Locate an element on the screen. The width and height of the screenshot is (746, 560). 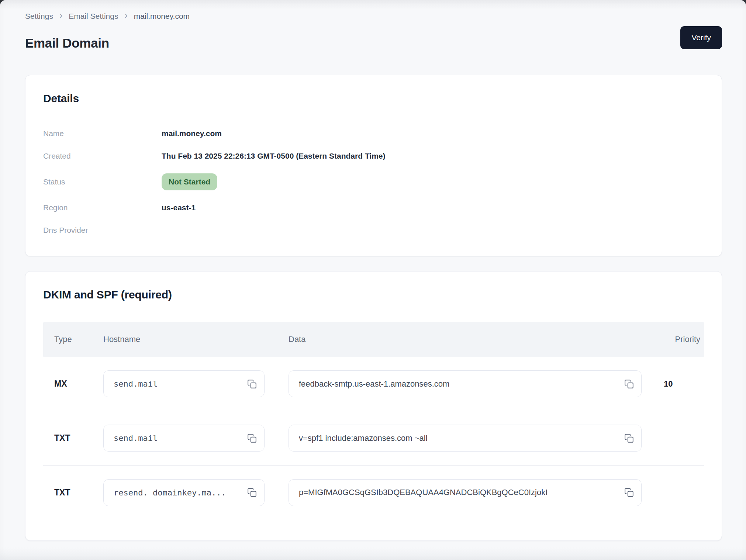
breadcrumb: Settings › Email Settings › mail.money.c… is located at coordinates (373, 10).